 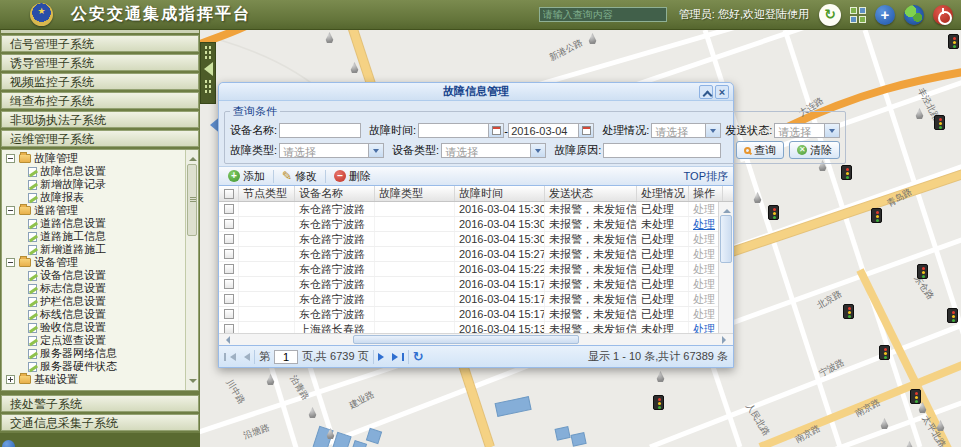 What do you see at coordinates (93, 302) in the screenshot?
I see `tree-leaf: 护栏信息设置` at bounding box center [93, 302].